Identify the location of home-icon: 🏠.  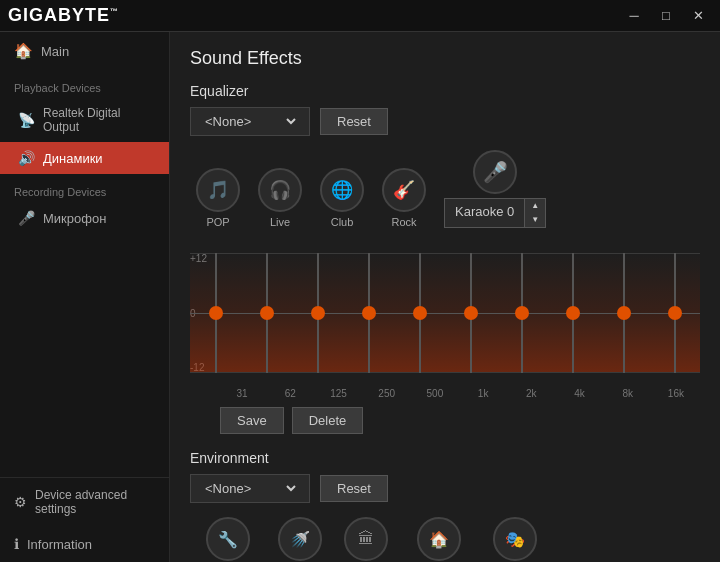
(24, 51).